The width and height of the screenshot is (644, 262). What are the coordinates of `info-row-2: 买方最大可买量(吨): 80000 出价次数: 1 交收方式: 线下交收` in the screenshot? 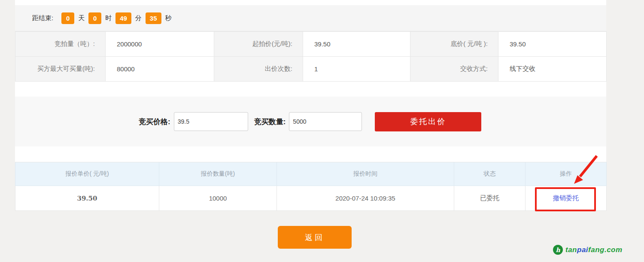 It's located at (311, 69).